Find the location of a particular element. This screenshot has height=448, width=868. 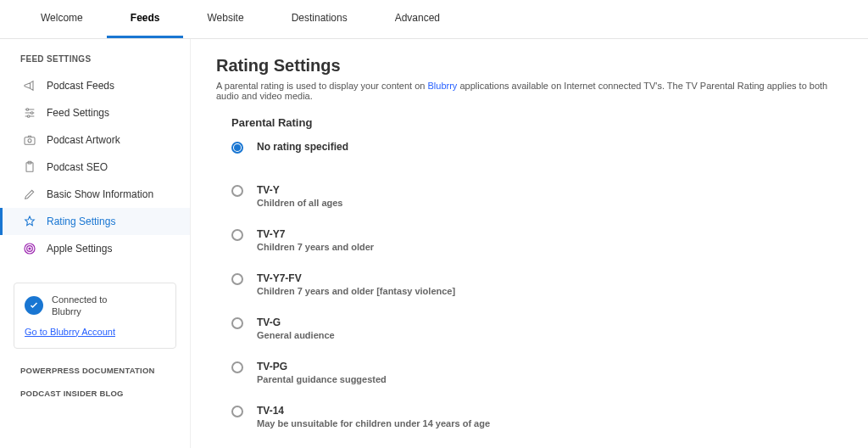

tab-destinations: Destinations is located at coordinates (320, 19).